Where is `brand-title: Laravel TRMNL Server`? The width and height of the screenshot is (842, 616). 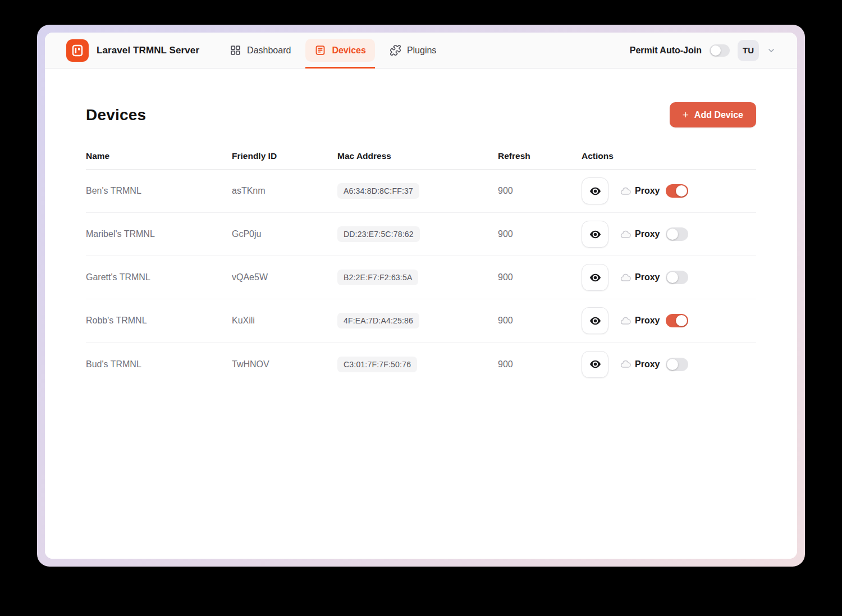
brand-title: Laravel TRMNL Server is located at coordinates (148, 51).